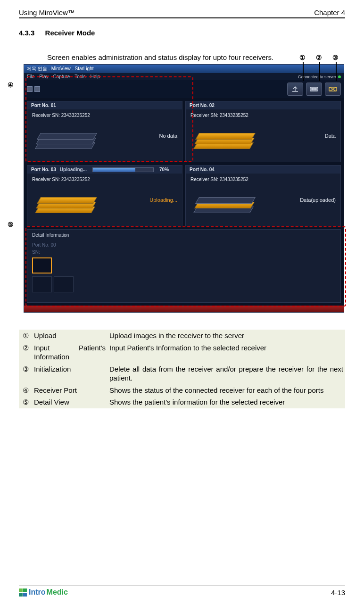  What do you see at coordinates (184, 309) in the screenshot?
I see `window-status-bar` at bounding box center [184, 309].